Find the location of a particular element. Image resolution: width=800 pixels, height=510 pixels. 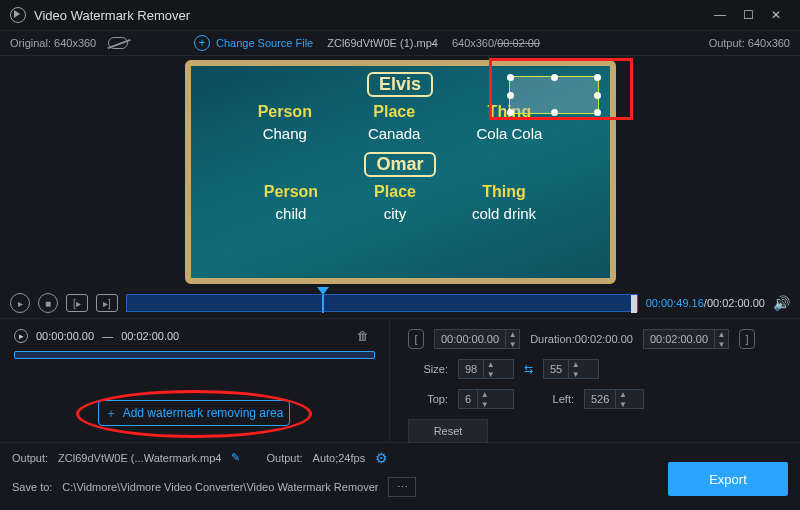

duration-label: Duration:00:02:00.00 is located at coordinates (582, 339).